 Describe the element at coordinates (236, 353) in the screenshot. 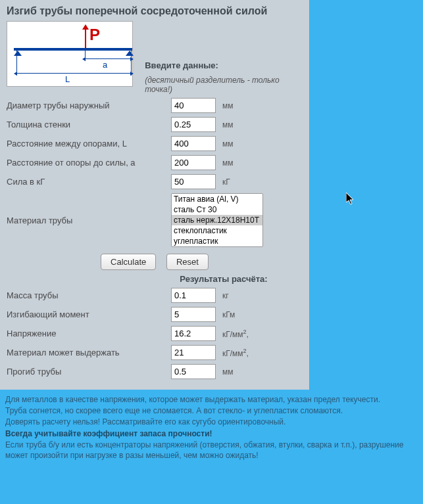

I see `unit-capacity: кГ/мм2,` at that location.